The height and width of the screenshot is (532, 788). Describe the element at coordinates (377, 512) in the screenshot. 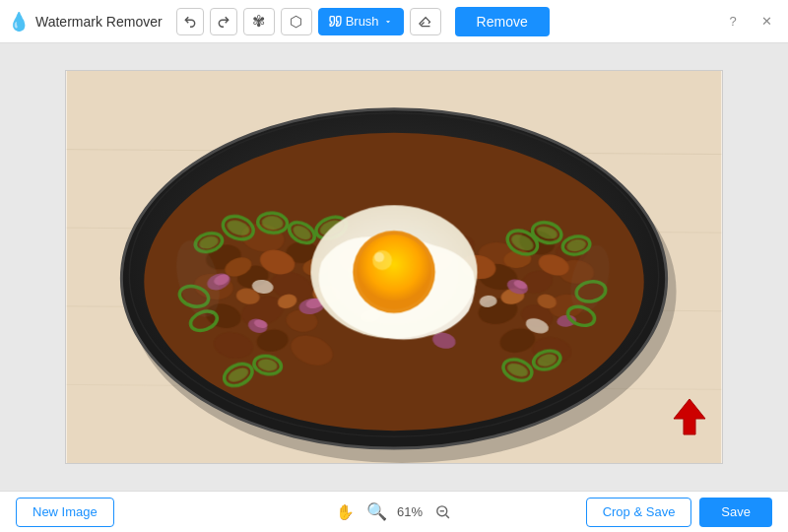

I see `zoom-in-button: 🔍` at that location.